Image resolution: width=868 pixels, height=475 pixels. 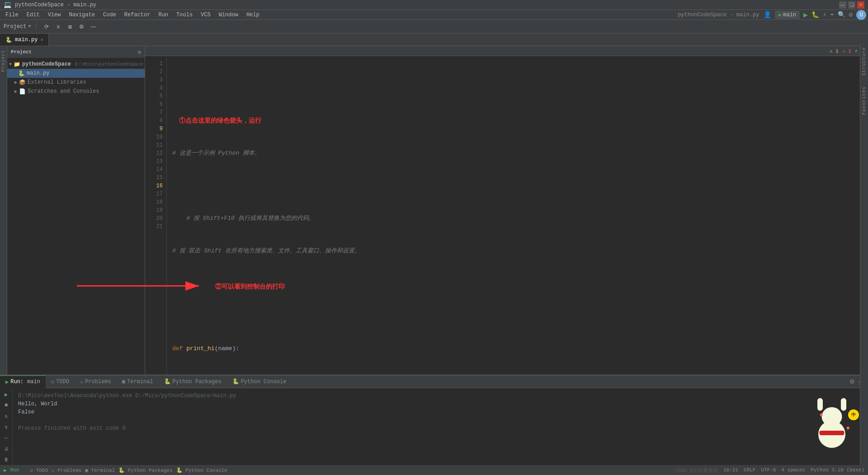 What do you see at coordinates (81, 382) in the screenshot?
I see `problems-icon: ⚠` at bounding box center [81, 382].